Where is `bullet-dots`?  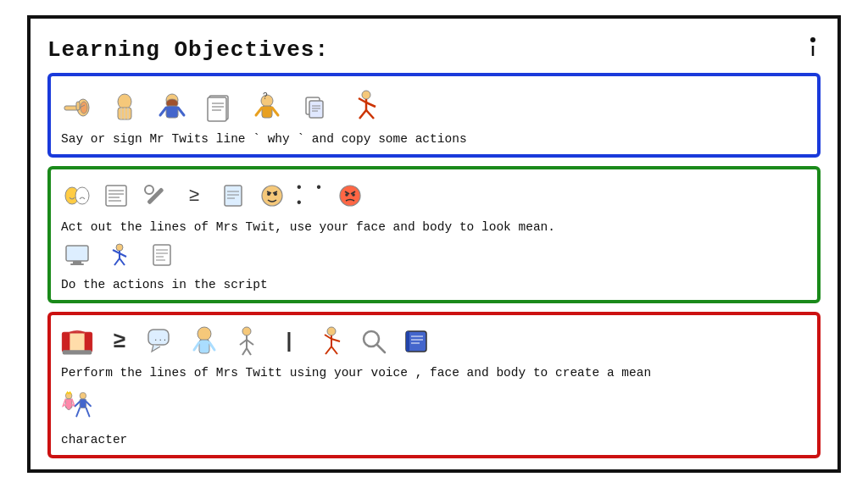
bullet-dots is located at coordinates (813, 48).